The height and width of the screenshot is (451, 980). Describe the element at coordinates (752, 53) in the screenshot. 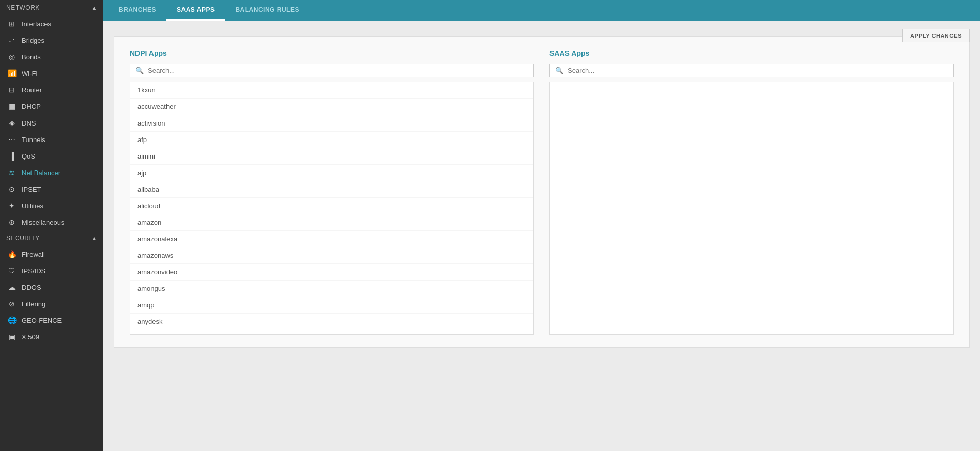

I see `saas-title: SAAS Apps` at that location.